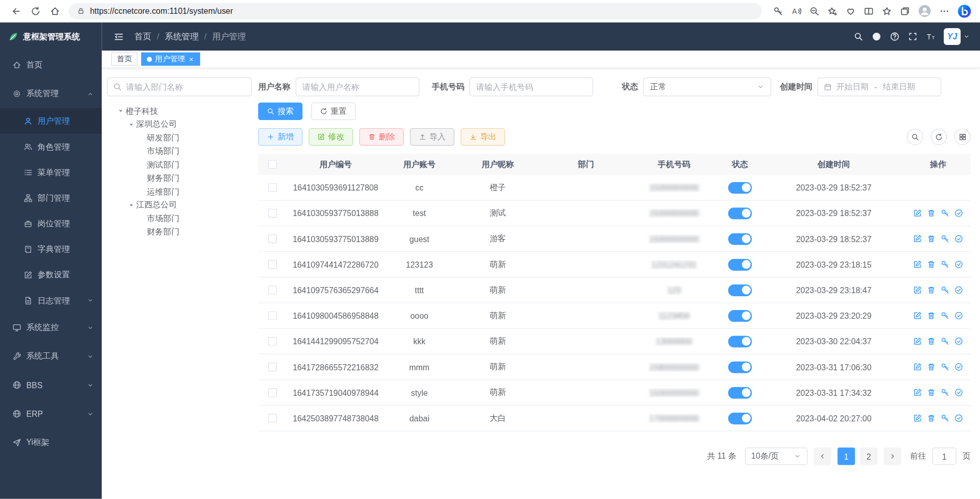  What do you see at coordinates (331, 137) in the screenshot?
I see `edit-button: 修改` at bounding box center [331, 137].